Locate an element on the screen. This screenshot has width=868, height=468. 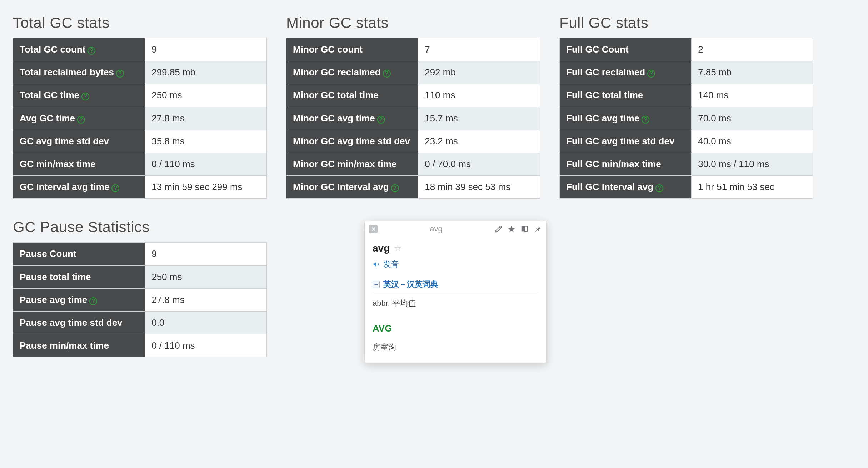
pronounce-label: 发音 is located at coordinates (391, 264).